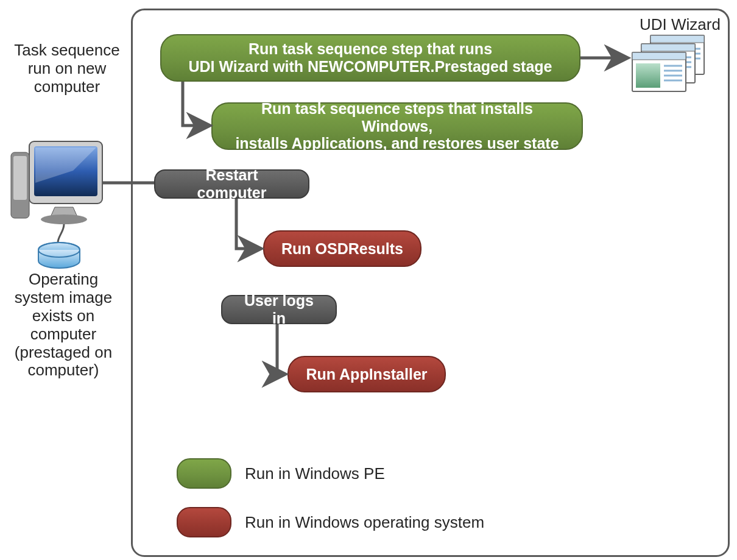 The height and width of the screenshot is (560, 737). Describe the element at coordinates (364, 523) in the screenshot. I see `legend-label-os: Run in Windows operating system` at that location.